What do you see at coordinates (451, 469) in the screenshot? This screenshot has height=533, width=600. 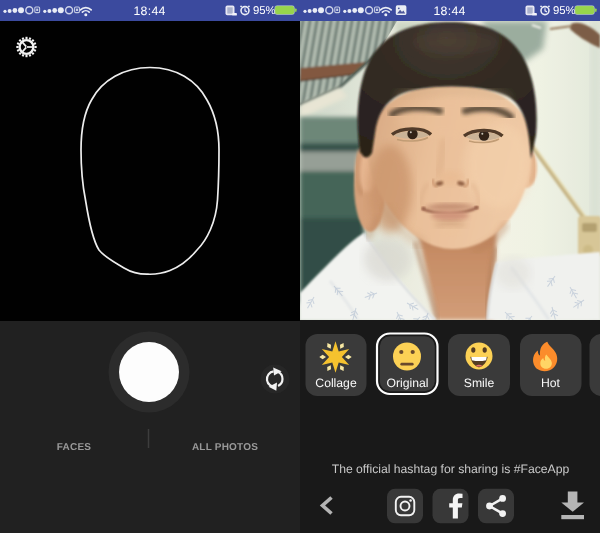 I see `svg-text:The official hashtag for shari: The official hashtag for sharing is #Fac…` at bounding box center [451, 469].